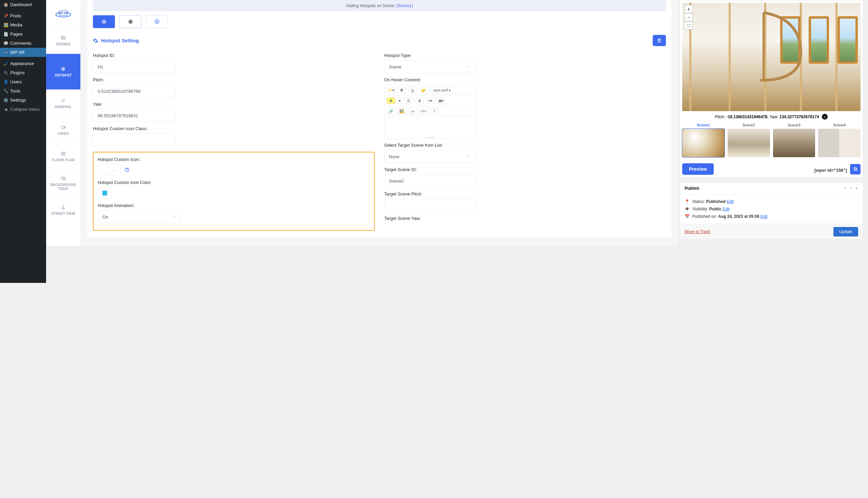  Describe the element at coordinates (409, 80) in the screenshot. I see `hover-content-label: On Hover Content:` at that location.